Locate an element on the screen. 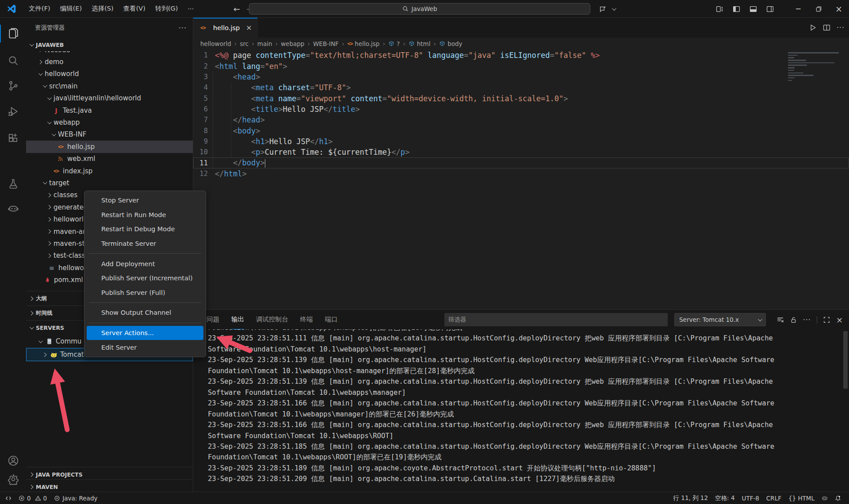 This screenshot has width=849, height=504. section-header-javaweb: JAVAWEB is located at coordinates (110, 45).